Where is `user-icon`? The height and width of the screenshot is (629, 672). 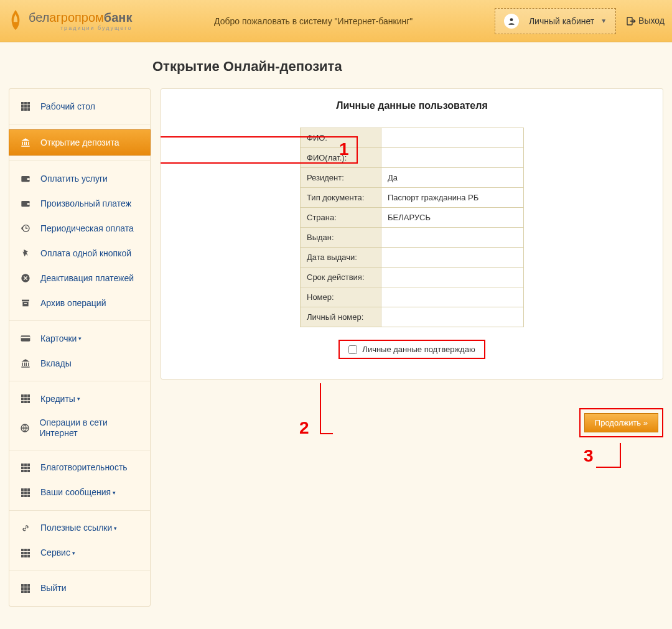 user-icon is located at coordinates (511, 21).